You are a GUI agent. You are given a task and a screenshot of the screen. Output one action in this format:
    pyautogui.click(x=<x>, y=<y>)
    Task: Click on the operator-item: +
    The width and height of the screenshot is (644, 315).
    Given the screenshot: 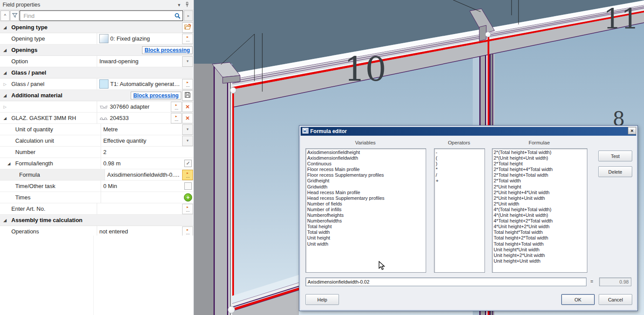 What is the action you would take?
    pyautogui.click(x=459, y=181)
    